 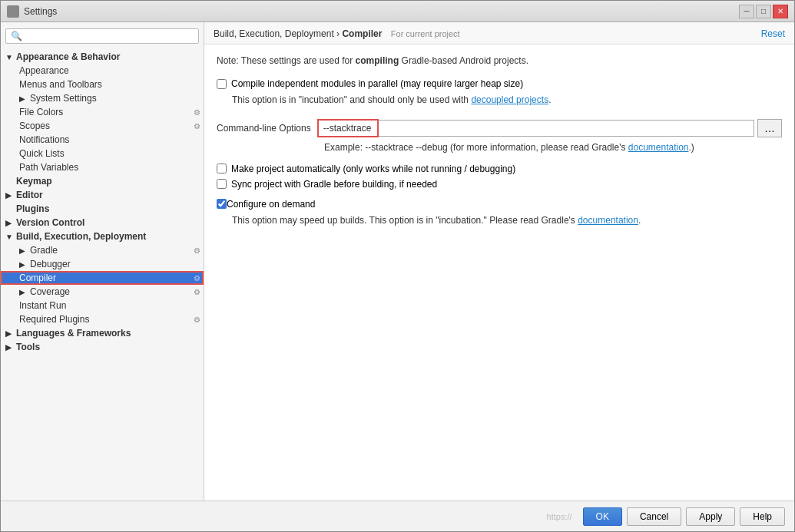 I want to click on sidebar-item-version-control: ▶ Version Control, so click(x=102, y=223).